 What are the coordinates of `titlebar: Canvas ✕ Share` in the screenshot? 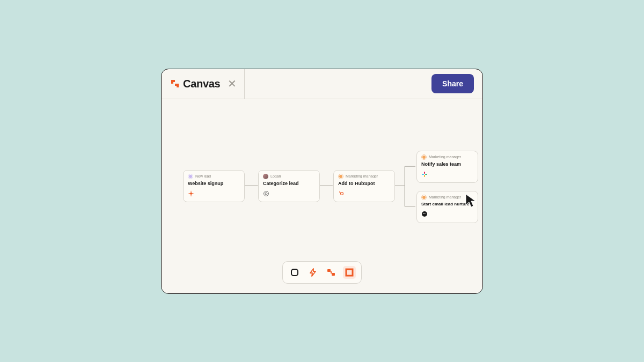 It's located at (322, 84).